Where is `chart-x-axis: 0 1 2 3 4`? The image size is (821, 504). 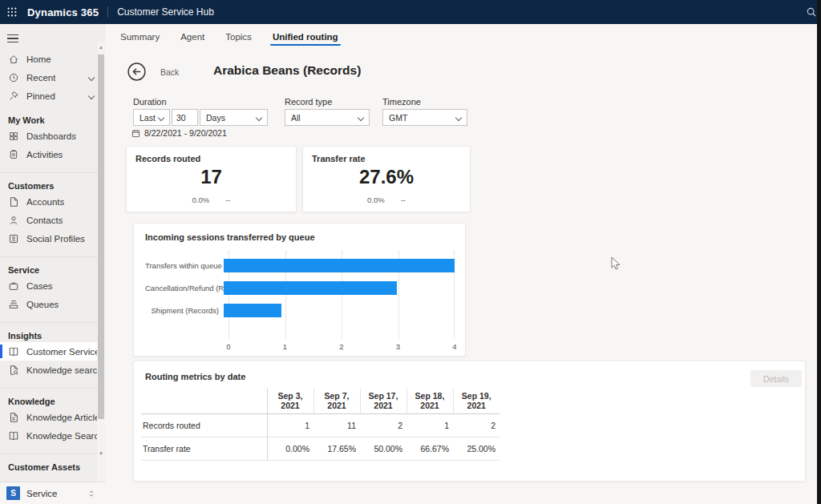 chart-x-axis: 0 1 2 3 4 is located at coordinates (342, 347).